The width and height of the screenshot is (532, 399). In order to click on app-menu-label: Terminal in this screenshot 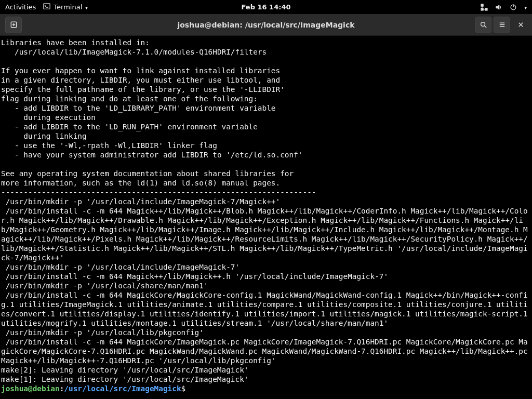, I will do `click(68, 7)`.